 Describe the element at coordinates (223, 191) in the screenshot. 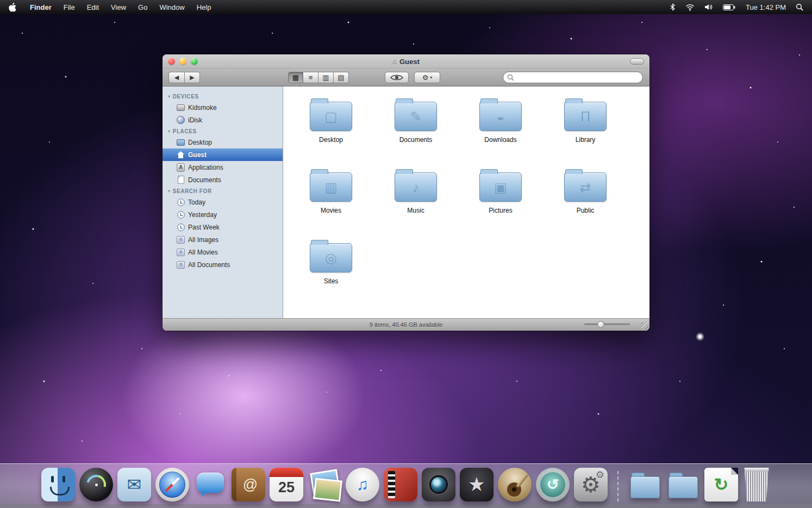

I see `section-header-search-for: ▾SEARCH FOR` at that location.